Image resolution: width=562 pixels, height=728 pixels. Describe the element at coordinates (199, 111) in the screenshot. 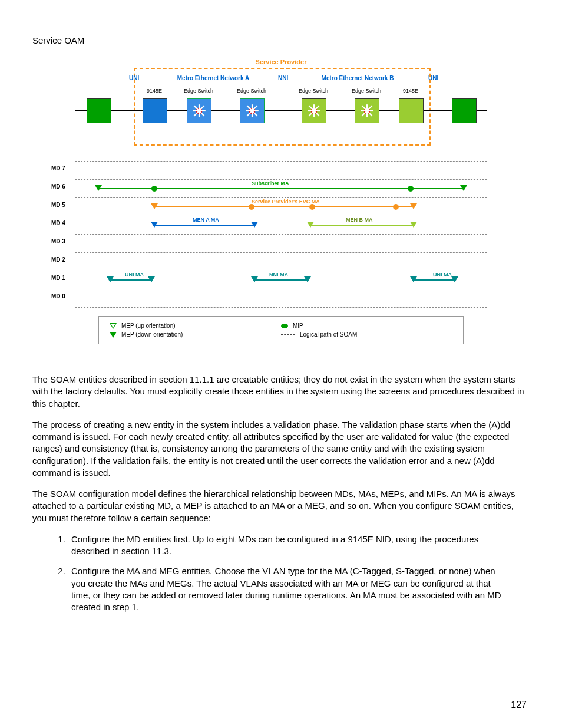

I see `edge-switch-a1` at that location.